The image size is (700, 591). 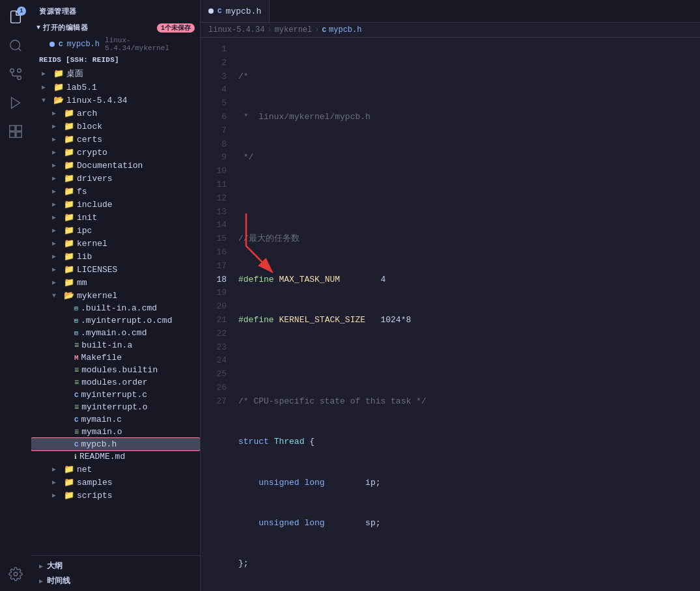 I want to click on sidebar-item-crypto: ▶ 📁 crypto, so click(x=116, y=152).